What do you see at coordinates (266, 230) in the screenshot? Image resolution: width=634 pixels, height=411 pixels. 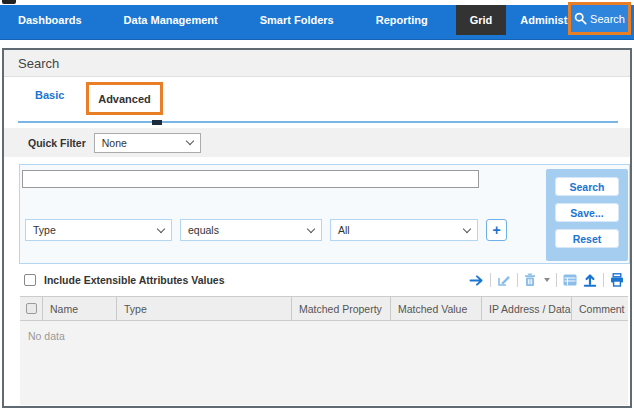 I see `condition-row: Type equals All +` at bounding box center [266, 230].